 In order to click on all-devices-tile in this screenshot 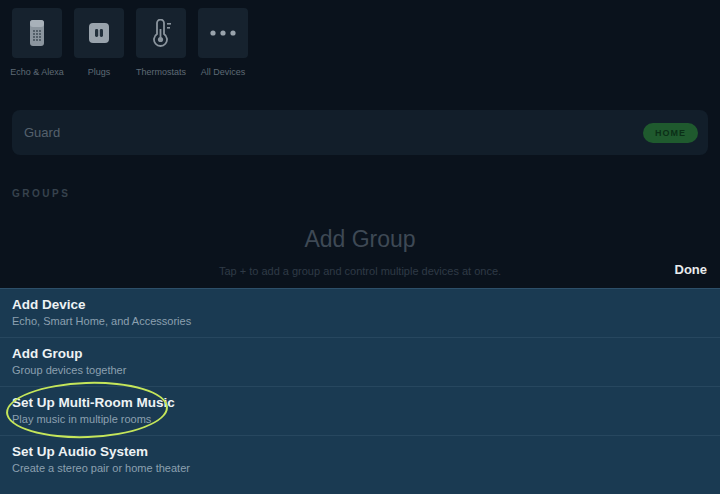, I will do `click(223, 33)`.